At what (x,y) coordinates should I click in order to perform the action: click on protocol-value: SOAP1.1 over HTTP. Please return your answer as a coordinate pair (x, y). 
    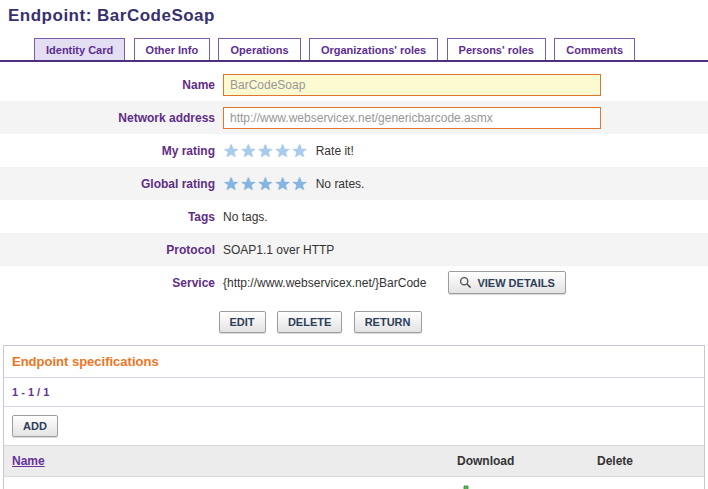
    Looking at the image, I should click on (274, 250).